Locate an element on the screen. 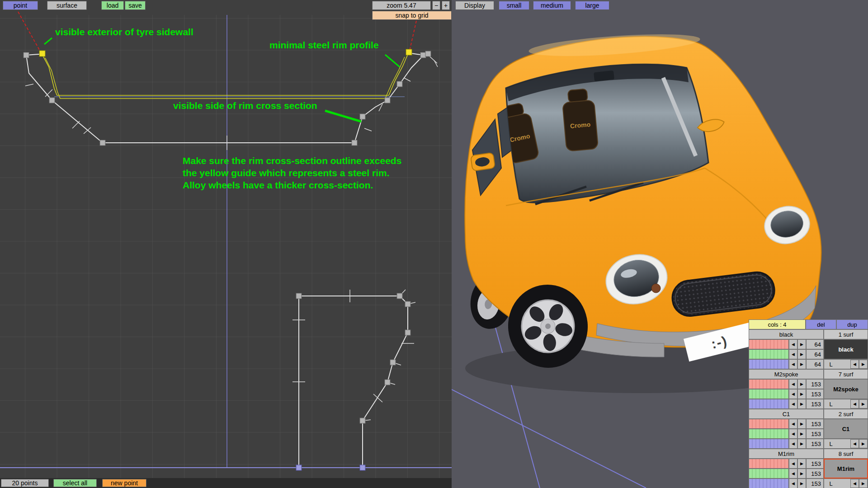 This screenshot has width=868, height=488. material-name: black is located at coordinates (786, 334).